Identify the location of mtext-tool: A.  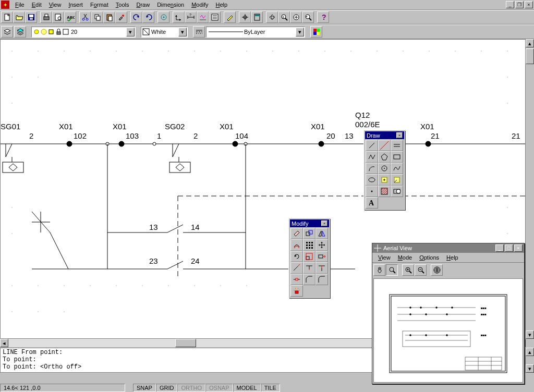
(372, 203).